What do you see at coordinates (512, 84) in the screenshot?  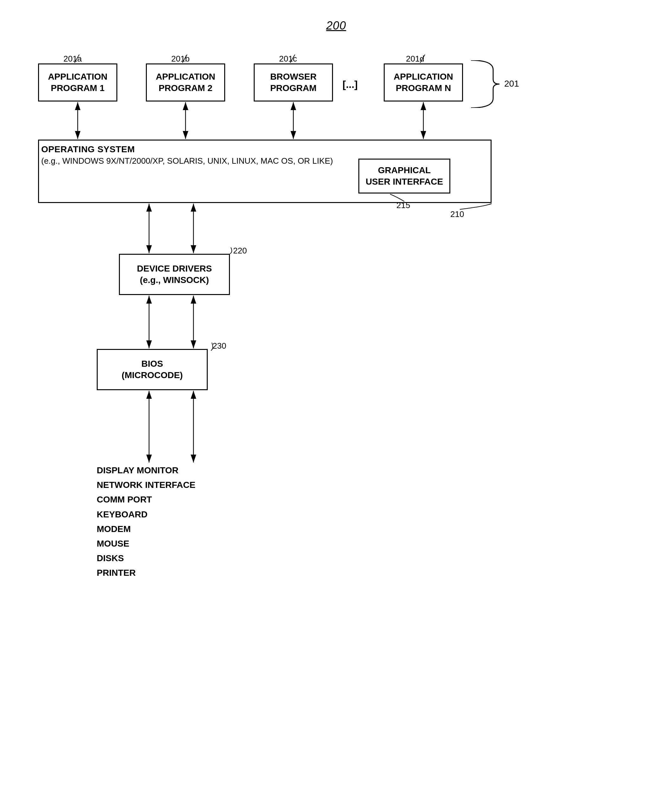 I see `group-201-label: 201` at bounding box center [512, 84].